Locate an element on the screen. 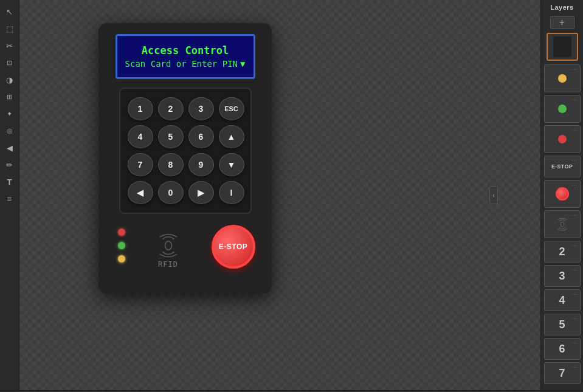 This screenshot has width=583, height=392. info-tool: ◎ is located at coordinates (10, 131).